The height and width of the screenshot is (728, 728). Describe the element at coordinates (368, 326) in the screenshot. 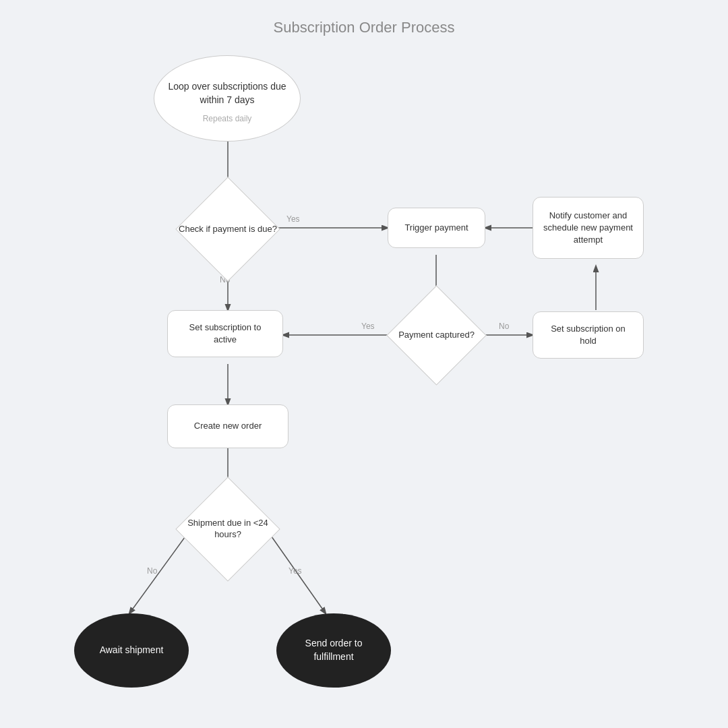

I see `label-yes-payment-captured: Yes` at that location.